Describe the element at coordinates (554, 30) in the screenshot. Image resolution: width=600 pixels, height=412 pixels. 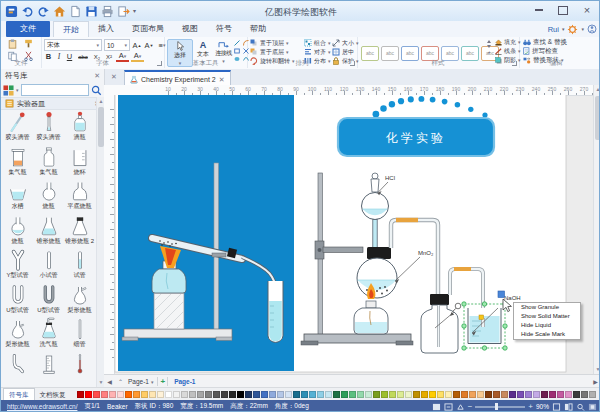
I see `account-name: Rui` at that location.